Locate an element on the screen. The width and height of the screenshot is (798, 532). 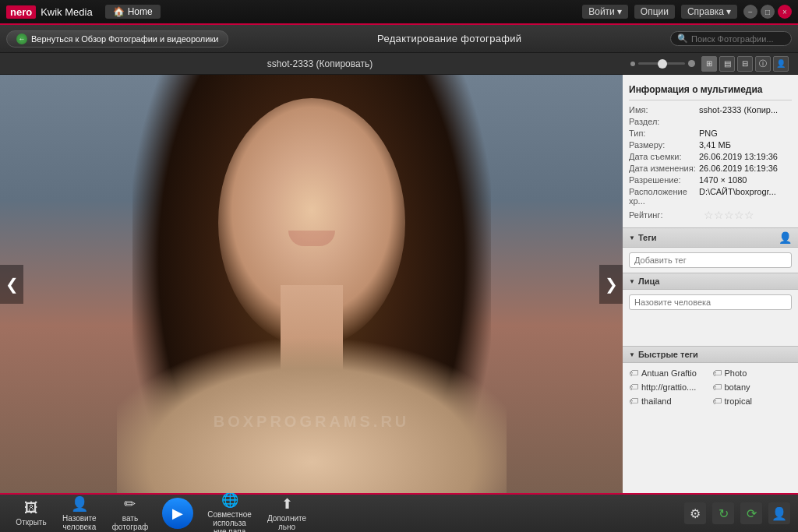
open-button: 🖼 Открыть is located at coordinates (31, 513).